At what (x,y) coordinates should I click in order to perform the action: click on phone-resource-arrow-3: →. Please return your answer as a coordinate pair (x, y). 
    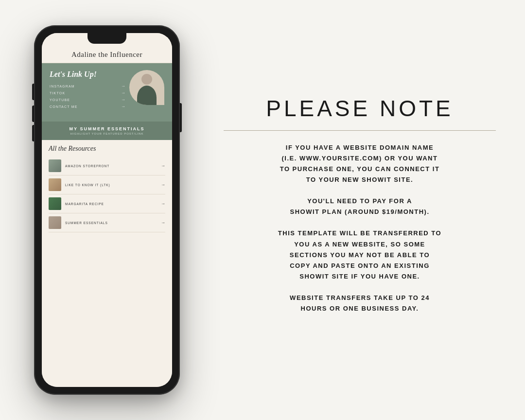
    Looking at the image, I should click on (163, 204).